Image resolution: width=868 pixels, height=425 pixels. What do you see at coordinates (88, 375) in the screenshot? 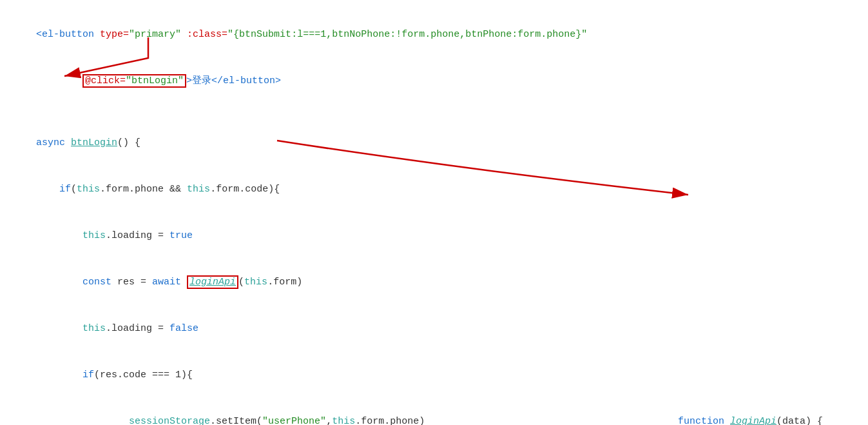
I see `if-kw2: if` at bounding box center [88, 375].